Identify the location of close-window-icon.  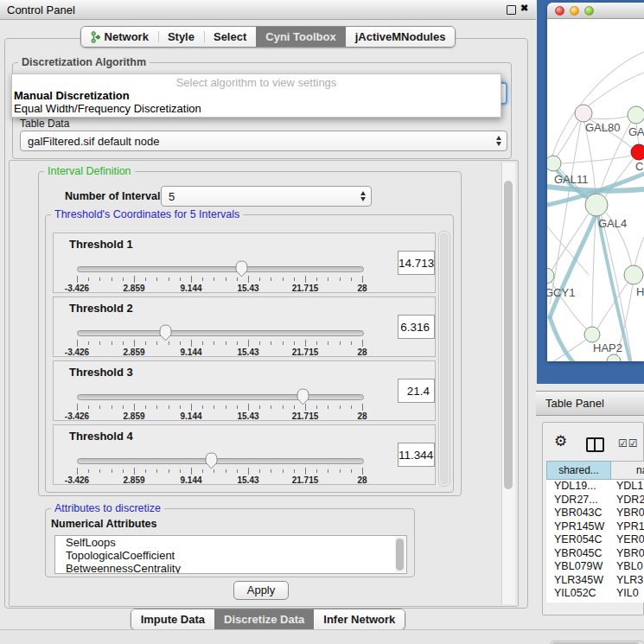
(560, 10).